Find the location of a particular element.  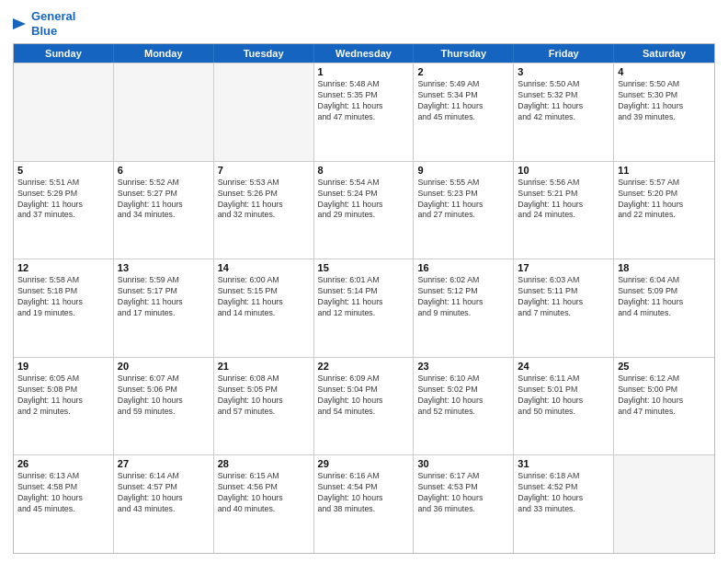

day-number: 12 is located at coordinates (63, 268).